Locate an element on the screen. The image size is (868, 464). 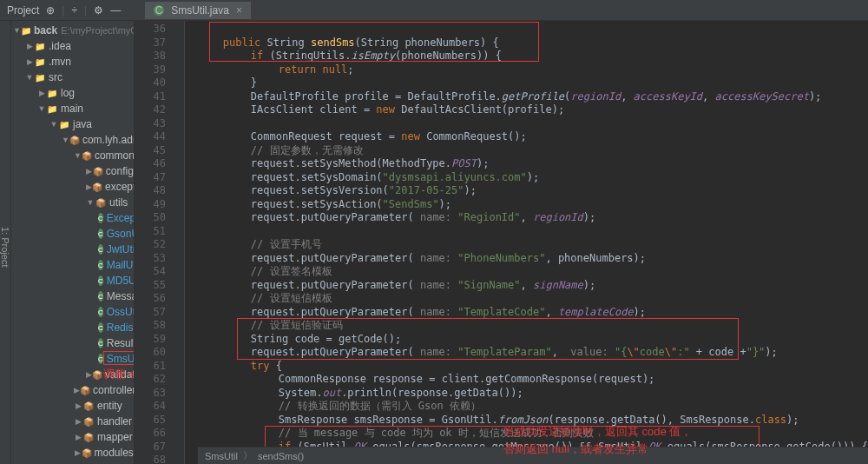
annotation-left: 调整 sms 工具类 is located at coordinates (119, 375).